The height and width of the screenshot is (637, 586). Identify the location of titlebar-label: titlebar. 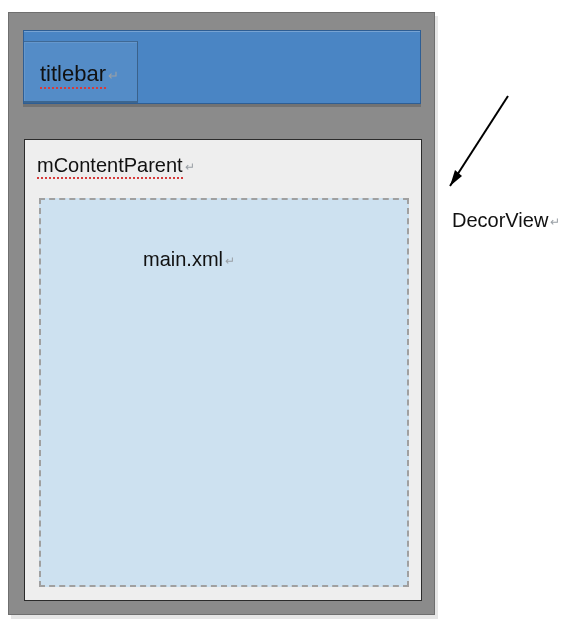
(73, 75).